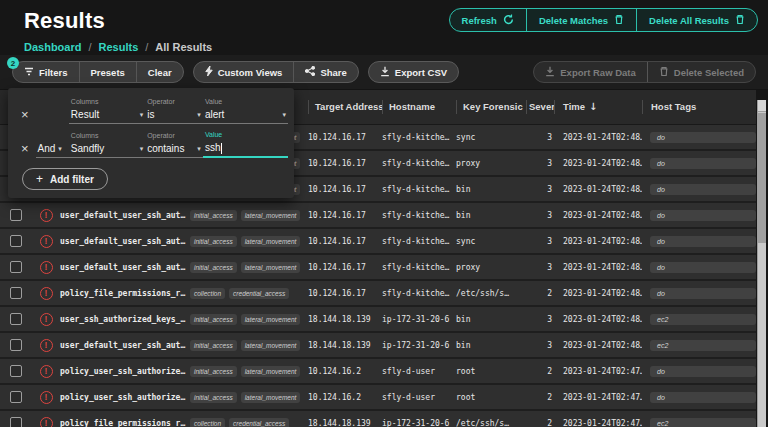  What do you see at coordinates (52, 47) in the screenshot?
I see `breadcrumb-dashboard: Dashboard` at bounding box center [52, 47].